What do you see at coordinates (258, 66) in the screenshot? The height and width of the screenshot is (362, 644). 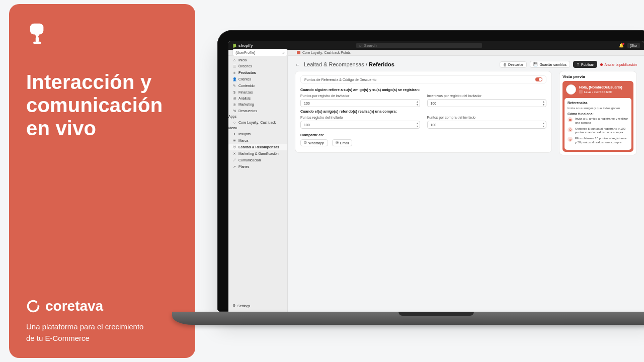 I see `sidebar-main-item: ☰Órdenes` at bounding box center [258, 66].